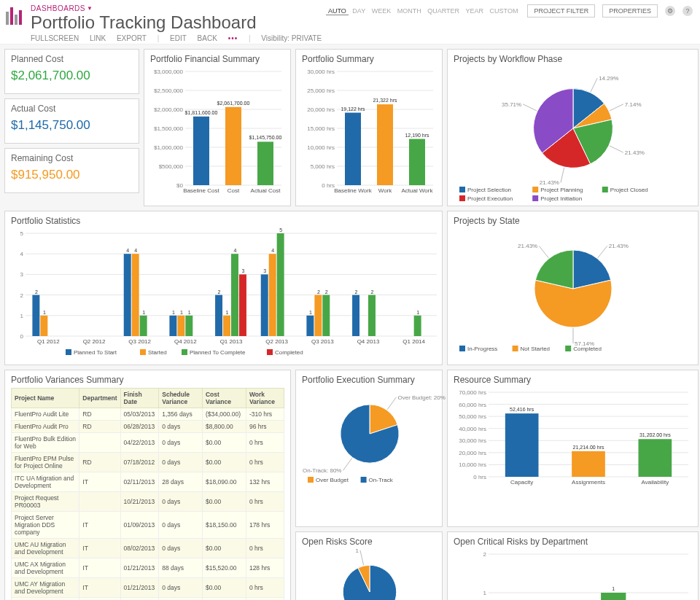 The height and width of the screenshot is (600, 700). Describe the element at coordinates (410, 11) in the screenshot. I see `range-month: MONTH` at that location.